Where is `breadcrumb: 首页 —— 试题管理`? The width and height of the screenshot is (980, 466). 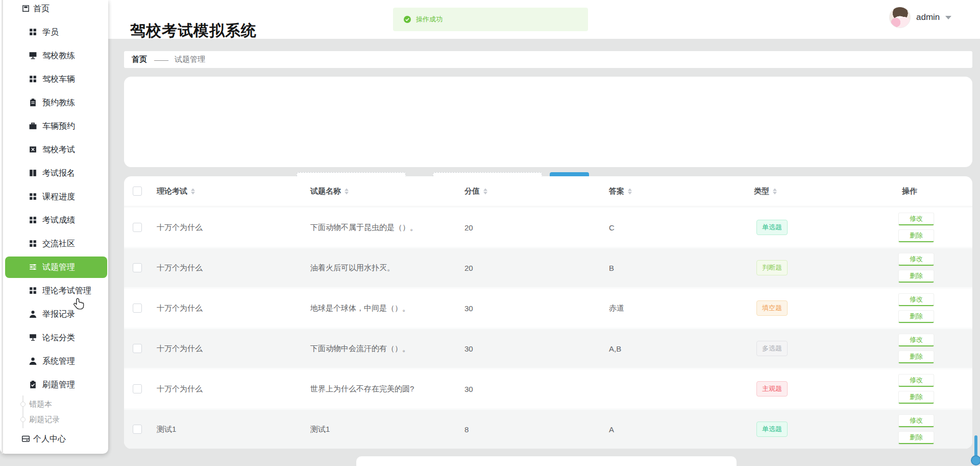 breadcrumb: 首页 —— 试题管理 is located at coordinates (548, 59).